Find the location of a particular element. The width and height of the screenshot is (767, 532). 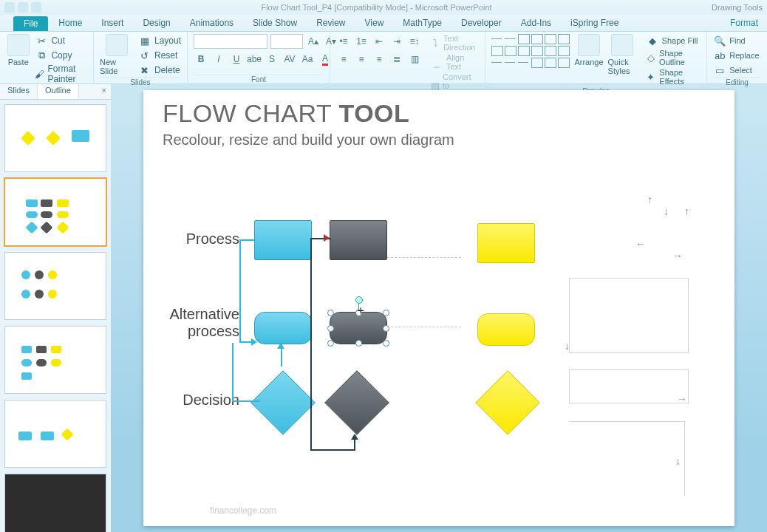

label-process: Process is located at coordinates (199, 239).